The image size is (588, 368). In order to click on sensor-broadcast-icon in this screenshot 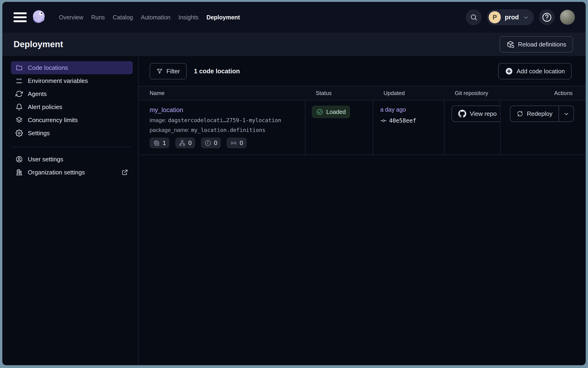, I will do `click(234, 143)`.